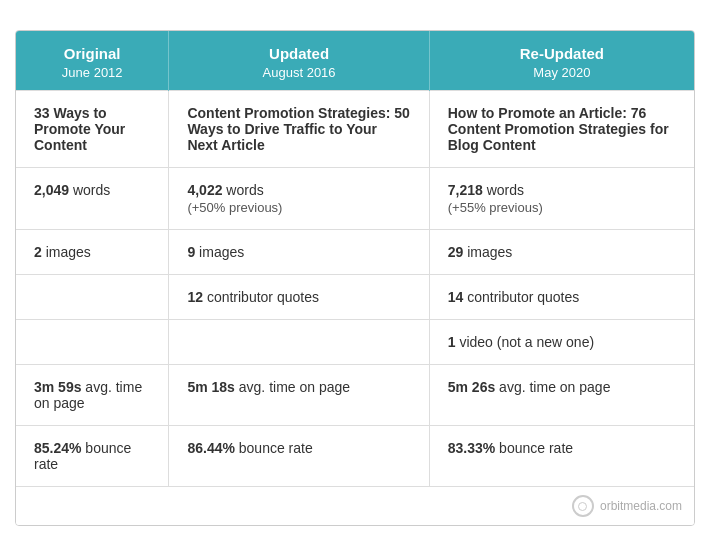  I want to click on cell-row3-col3: 14 contributor quotes, so click(562, 298).